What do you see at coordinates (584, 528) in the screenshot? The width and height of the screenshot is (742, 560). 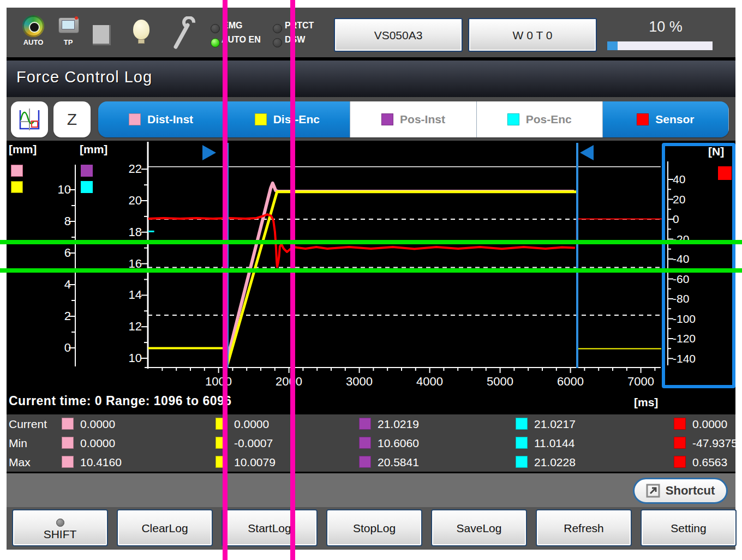 I see `refresh-button: Refresh` at bounding box center [584, 528].